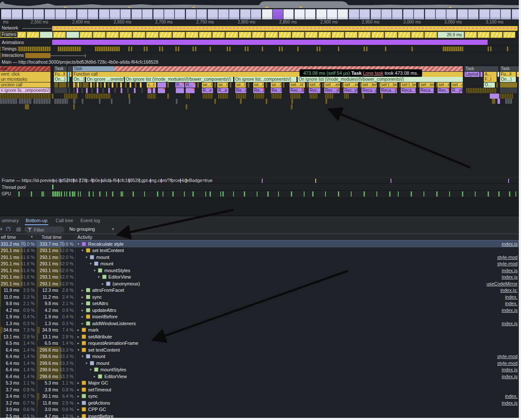 The height and width of the screenshot is (420, 521). What do you see at coordinates (332, 85) in the screenshot?
I see `flame-bar: set ...ent` at bounding box center [332, 85].